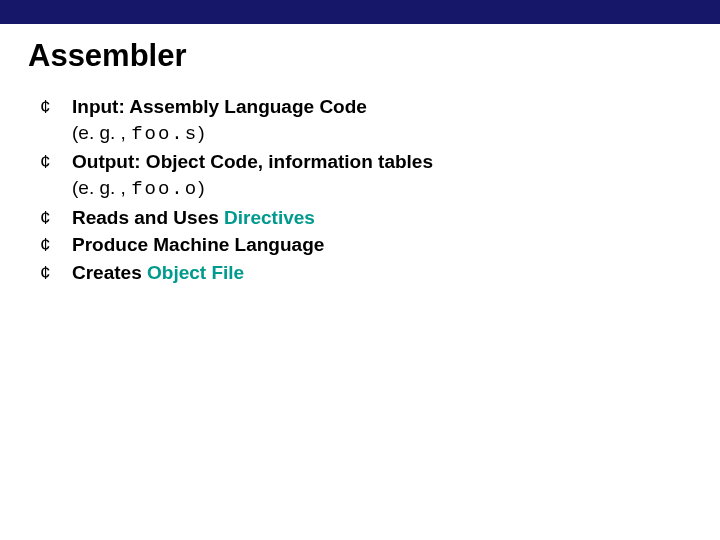 The width and height of the screenshot is (720, 540). Describe the element at coordinates (164, 189) in the screenshot. I see `eg-code: foo.o` at that location.